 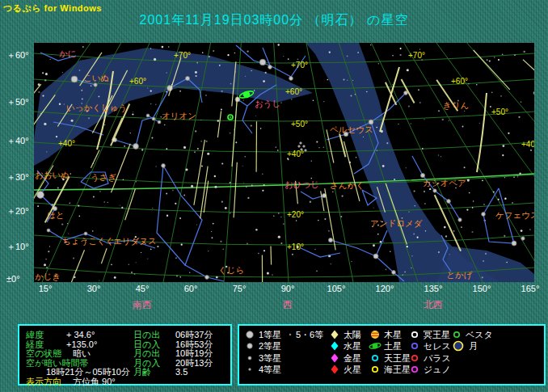 I want to click on legend-label: 海王星, so click(x=398, y=369).